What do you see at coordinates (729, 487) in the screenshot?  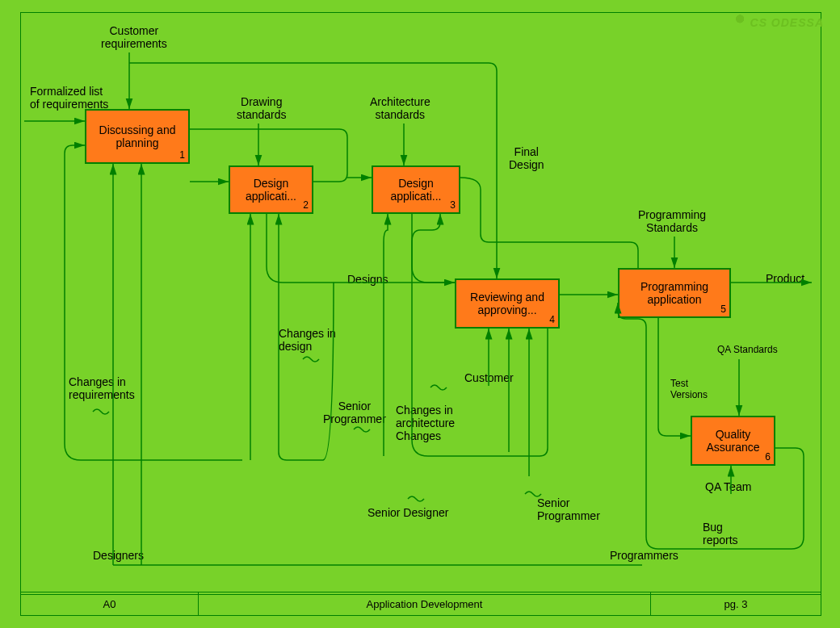 I see `label-qa-team: QA Team` at bounding box center [729, 487].